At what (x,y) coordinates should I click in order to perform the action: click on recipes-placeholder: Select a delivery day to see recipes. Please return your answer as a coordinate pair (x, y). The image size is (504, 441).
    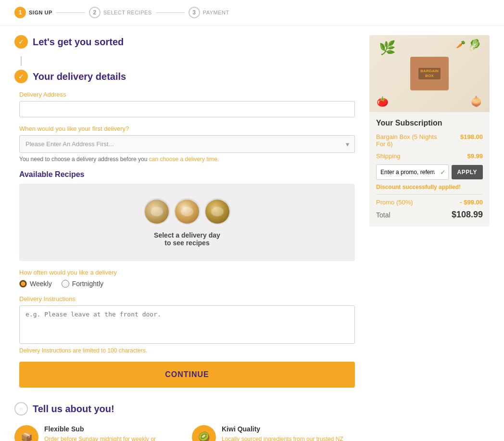
    Looking at the image, I should click on (187, 222).